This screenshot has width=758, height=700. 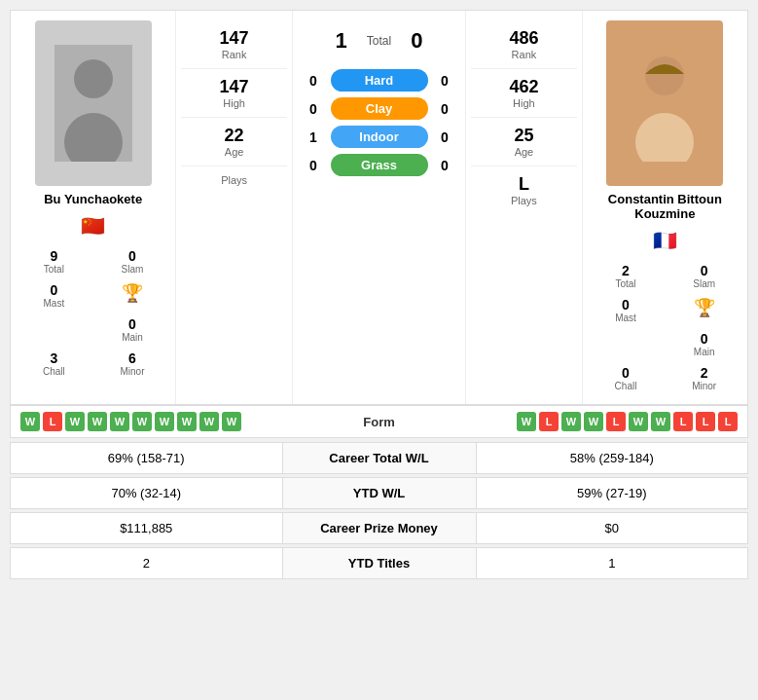 I want to click on left-slam-val: 0, so click(x=132, y=256).